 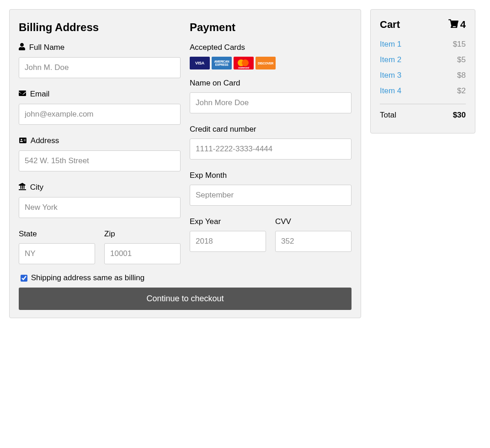 What do you see at coordinates (244, 63) in the screenshot?
I see `mastercard-icon: mastercard` at bounding box center [244, 63].